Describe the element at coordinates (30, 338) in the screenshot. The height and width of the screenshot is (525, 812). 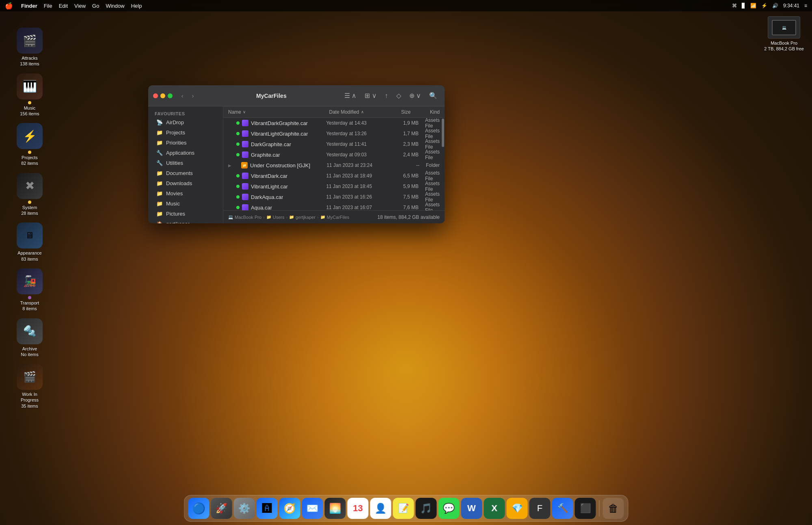
I see `desktop-icon-archive: 🔩 ArchiveNo items` at that location.